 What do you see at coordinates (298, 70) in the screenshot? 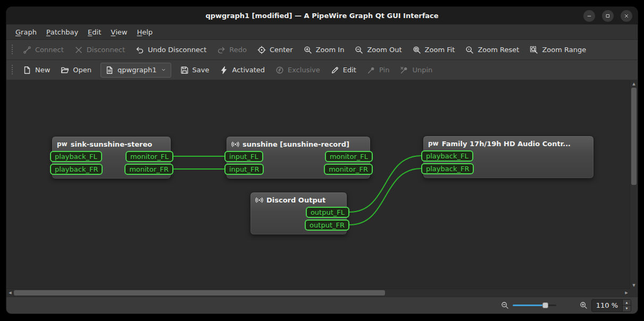
I see `exclusive-button: Exclusive` at bounding box center [298, 70].